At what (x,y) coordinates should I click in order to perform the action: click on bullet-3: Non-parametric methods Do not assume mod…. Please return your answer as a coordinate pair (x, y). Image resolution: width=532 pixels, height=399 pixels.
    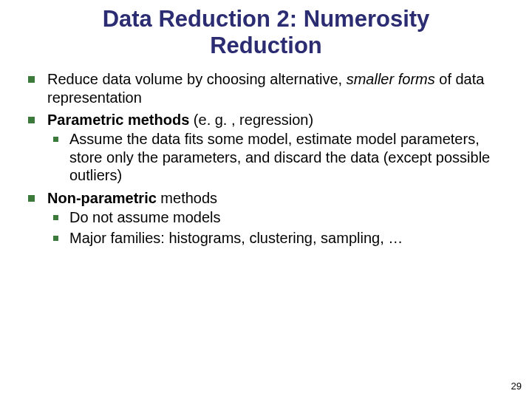
    Looking at the image, I should click on (266, 219).